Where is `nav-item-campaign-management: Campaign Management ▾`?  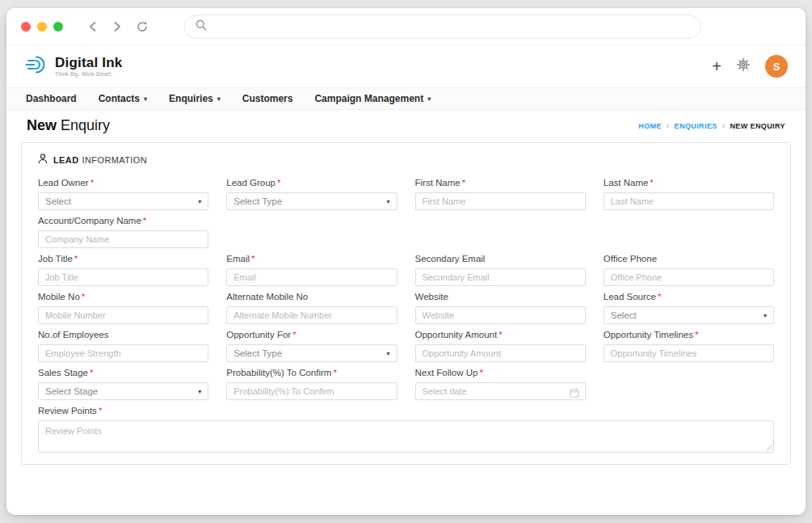 nav-item-campaign-management: Campaign Management ▾ is located at coordinates (372, 99).